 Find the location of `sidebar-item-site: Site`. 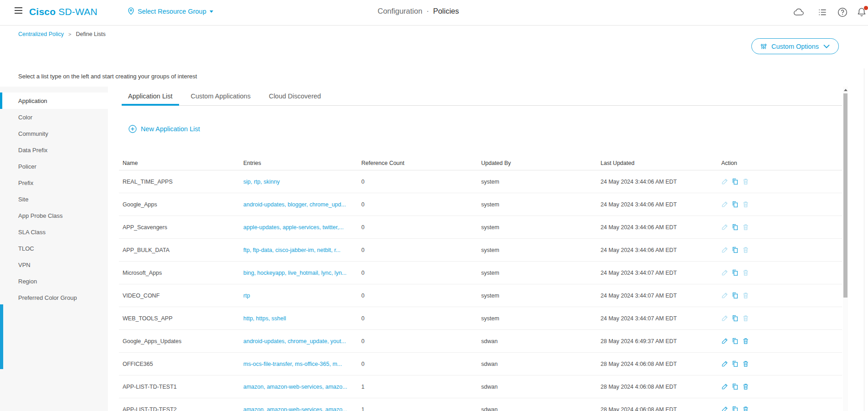

sidebar-item-site: Site is located at coordinates (54, 199).